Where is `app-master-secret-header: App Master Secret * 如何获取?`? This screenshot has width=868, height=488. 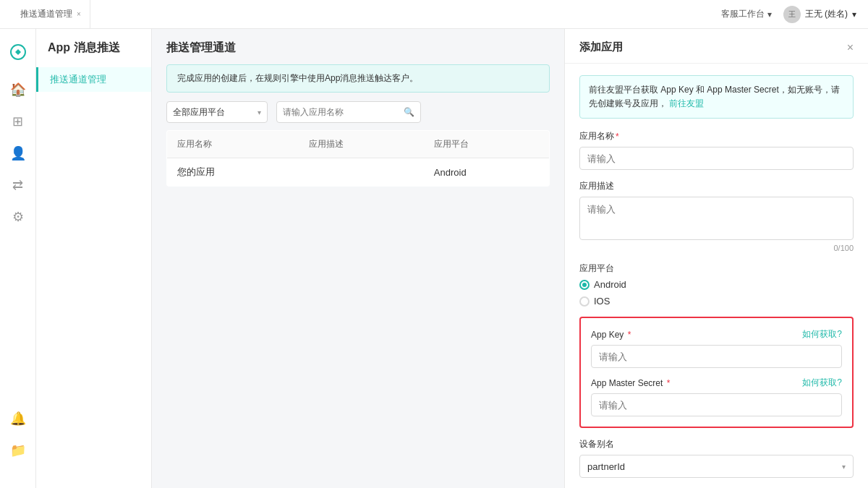 app-master-secret-header: App Master Secret * 如何获取? is located at coordinates (716, 383).